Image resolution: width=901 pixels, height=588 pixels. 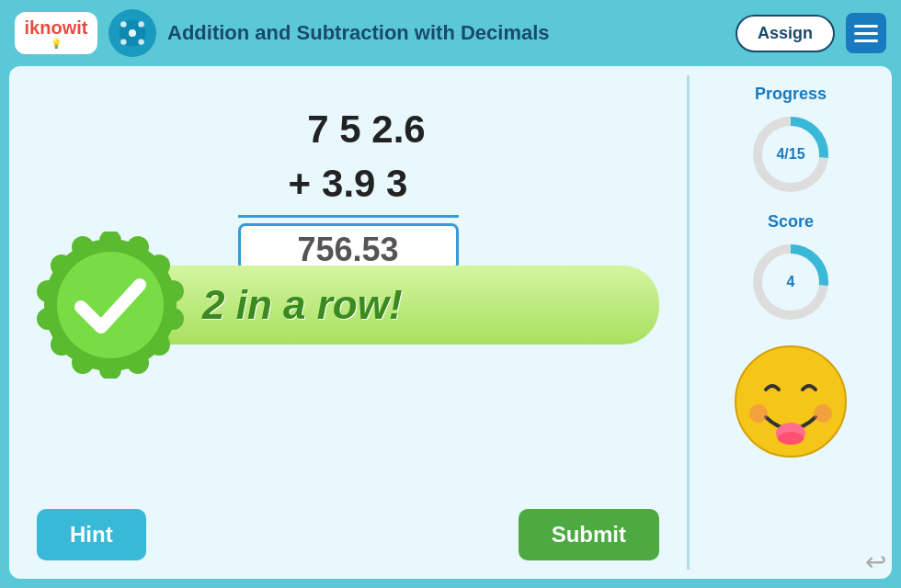 I want to click on logo-text: iknowit, so click(x=57, y=28).